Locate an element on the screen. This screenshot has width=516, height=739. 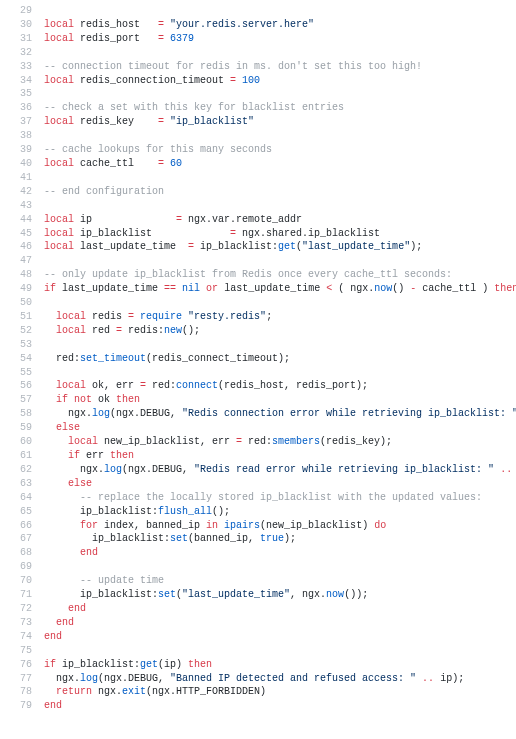
code-content: ngx.log(ngx.DEBUG, "Redis connection err… is located at coordinates (280, 414).